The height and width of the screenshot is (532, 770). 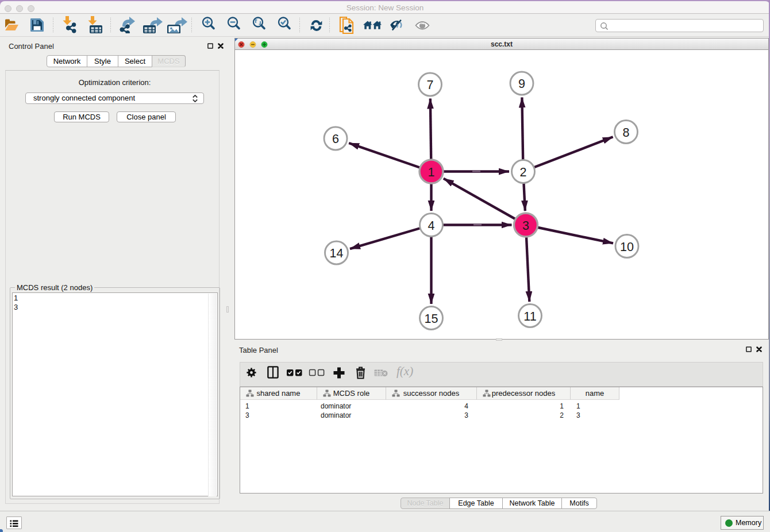 What do you see at coordinates (336, 139) in the screenshot?
I see `svg-text: 6` at bounding box center [336, 139].